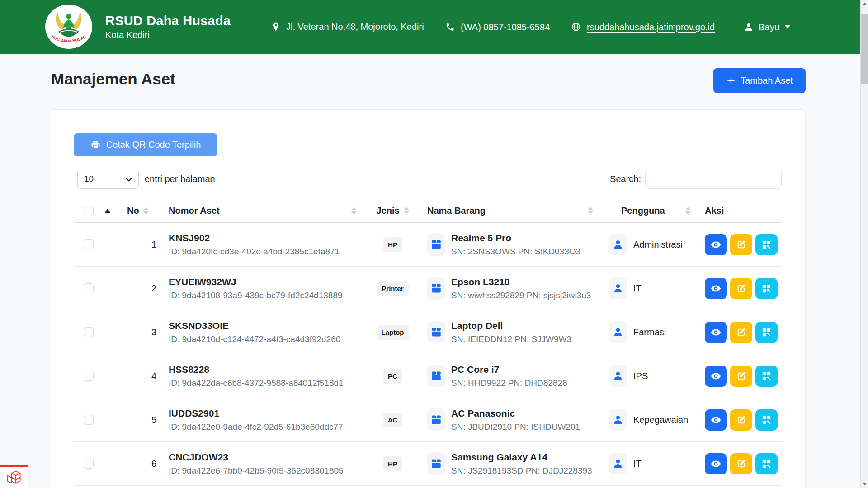 The image size is (868, 488). Describe the element at coordinates (98, 211) in the screenshot. I see `header-select-all` at that location.